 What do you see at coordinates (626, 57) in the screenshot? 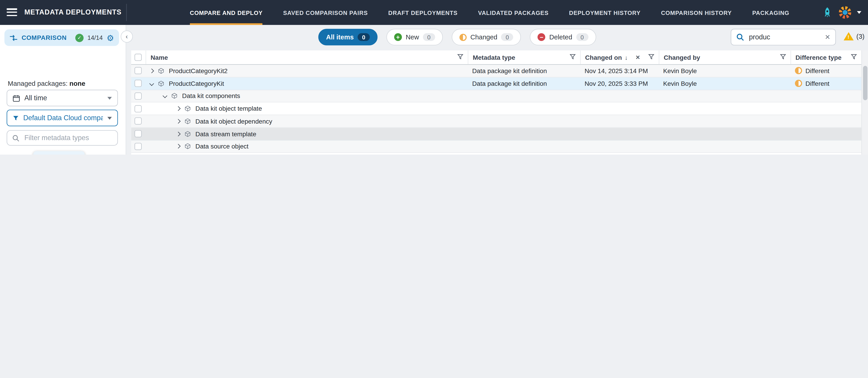
I see `sort-descending-icon: ↓` at bounding box center [626, 57].